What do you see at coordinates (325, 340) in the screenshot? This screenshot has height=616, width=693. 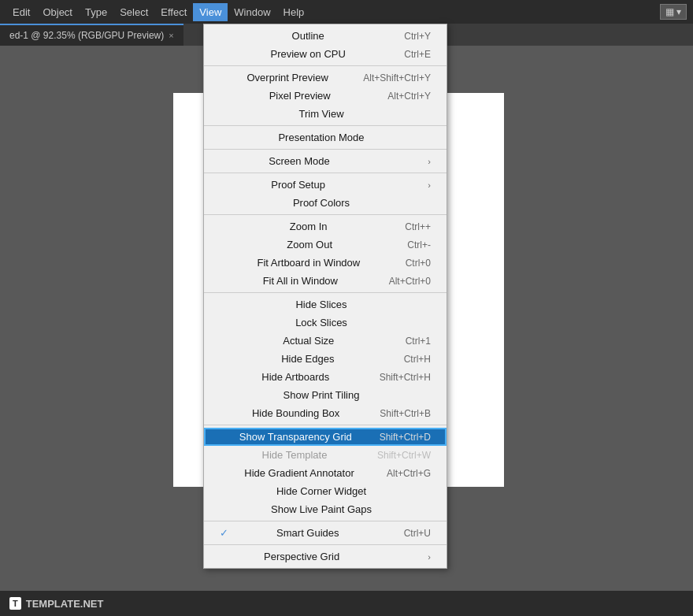 I see `menu-item-actual-size: Actual Size Ctrl+1` at bounding box center [325, 340].